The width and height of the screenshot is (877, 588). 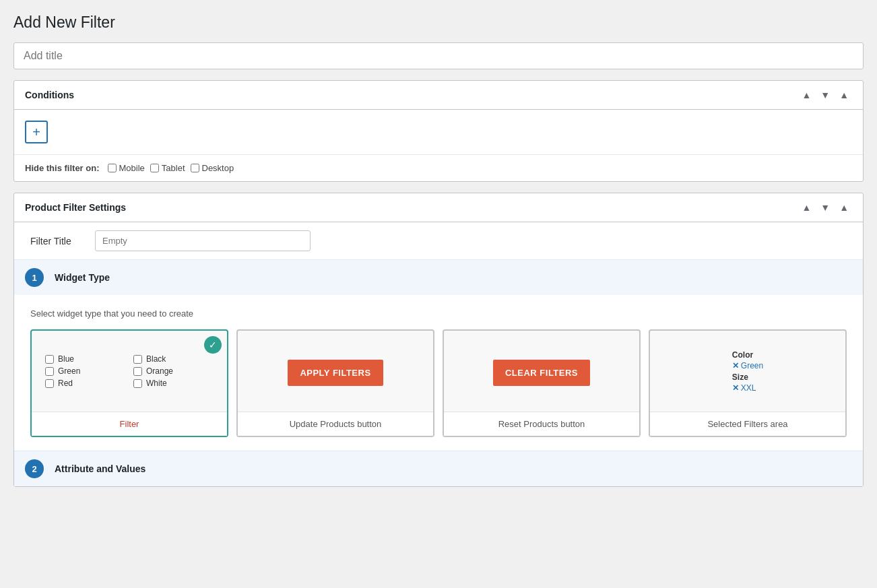 What do you see at coordinates (174, 383) in the screenshot?
I see `filter-check-white: White` at bounding box center [174, 383].